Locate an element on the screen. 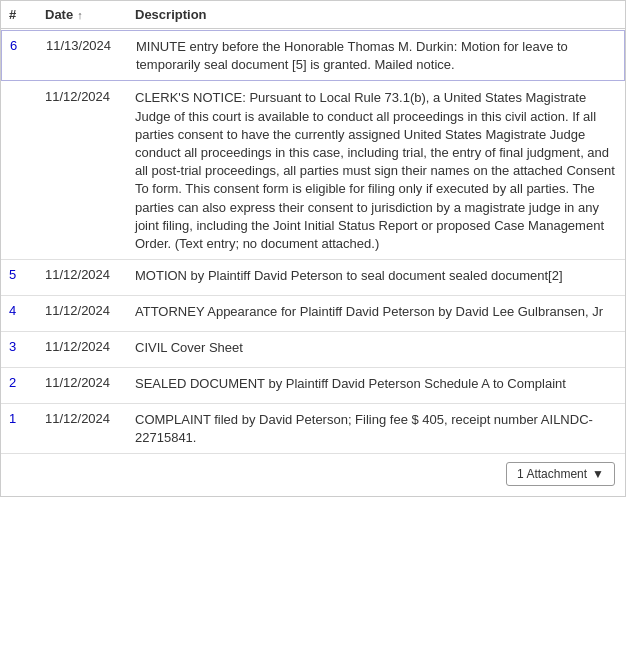  row-desc: CIVIL Cover Sheet is located at coordinates (376, 348).